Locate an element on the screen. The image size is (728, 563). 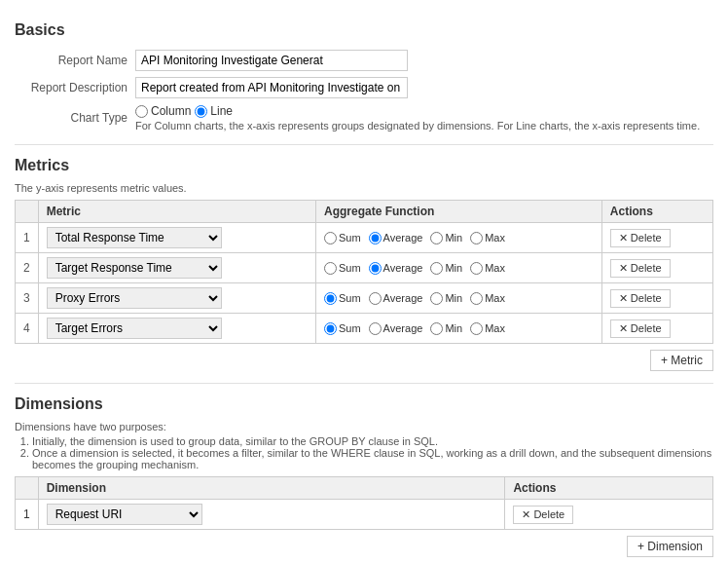
dim-actions-cell: ✕ Delete is located at coordinates (609, 514).